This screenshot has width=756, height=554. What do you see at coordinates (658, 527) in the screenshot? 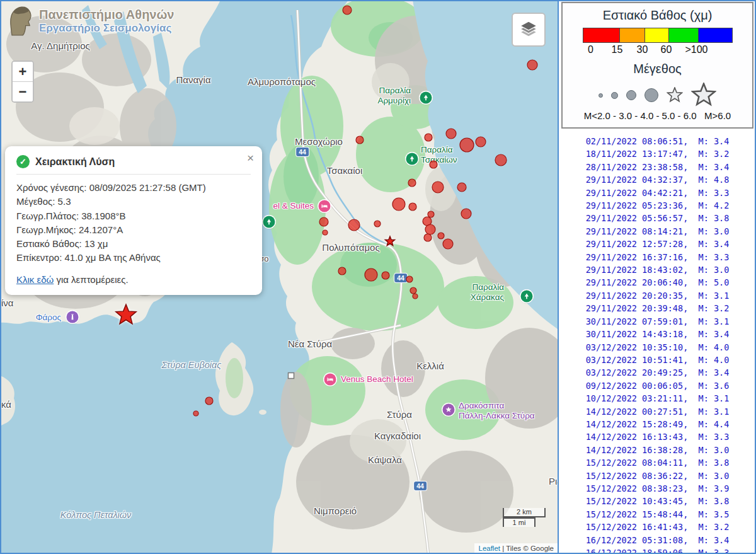
I see `quake-list-item: 15/12/2022 16:41:43, M: 3.2` at bounding box center [658, 527].